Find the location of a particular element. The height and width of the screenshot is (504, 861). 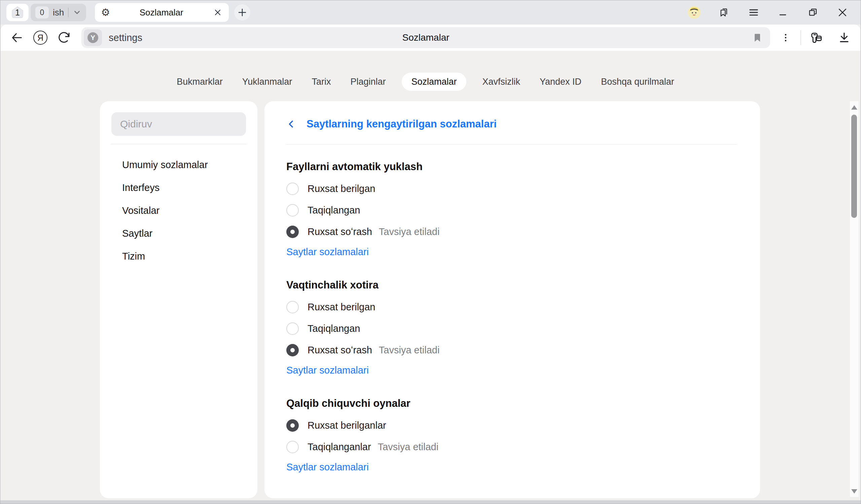

scrollbar-thumb is located at coordinates (854, 166).